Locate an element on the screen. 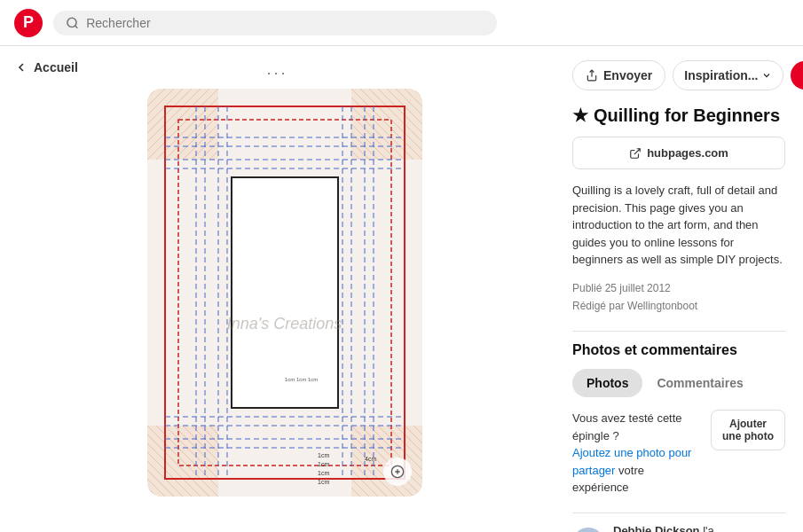  chevron-down-icon is located at coordinates (767, 75).